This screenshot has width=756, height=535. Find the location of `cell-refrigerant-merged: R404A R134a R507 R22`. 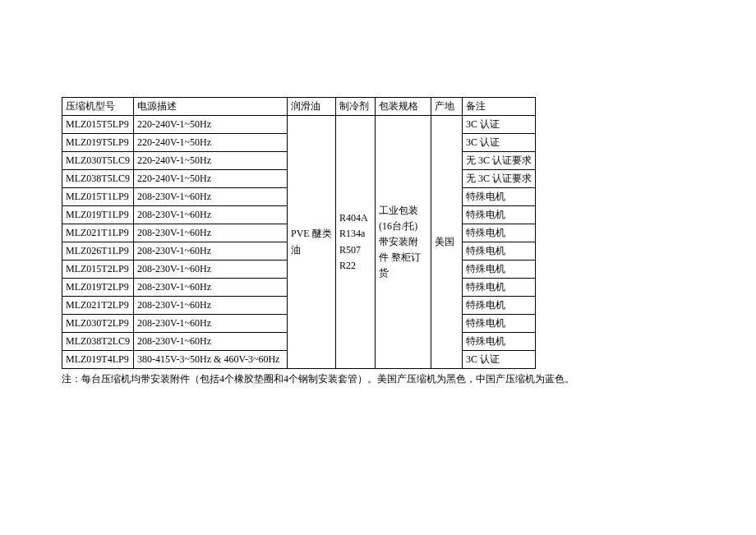

cell-refrigerant-merged: R404A R134a R507 R22 is located at coordinates (356, 242).